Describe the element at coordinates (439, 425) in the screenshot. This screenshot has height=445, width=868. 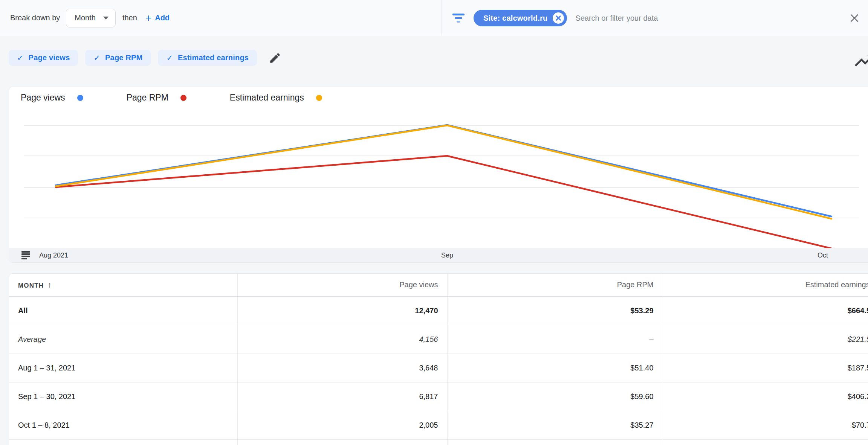
I see `table-row: Oct 1 – 8, 20212,005$35.27$70.73` at that location.